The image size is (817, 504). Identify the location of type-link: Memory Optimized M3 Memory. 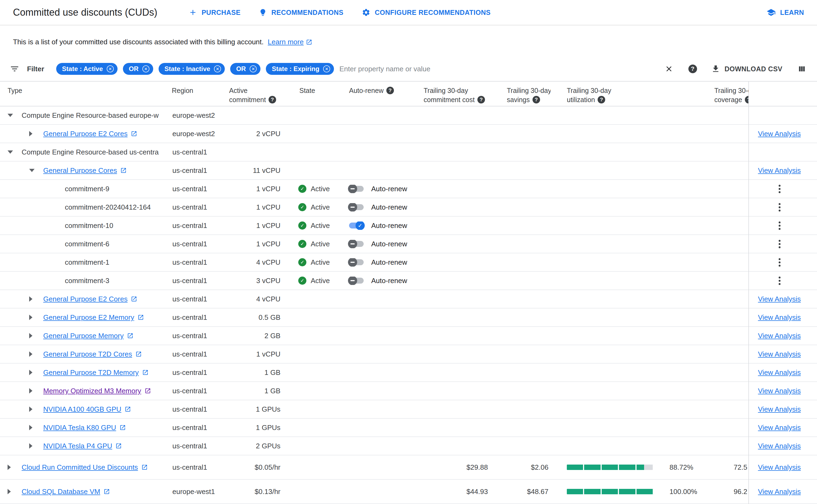
(97, 391).